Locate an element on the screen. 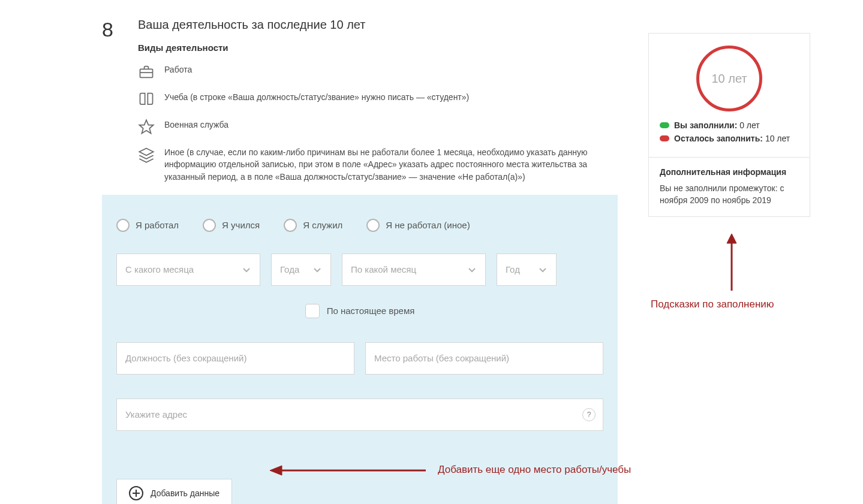 Image resolution: width=863 pixels, height=504 pixels. place-input-wrap is located at coordinates (485, 358).